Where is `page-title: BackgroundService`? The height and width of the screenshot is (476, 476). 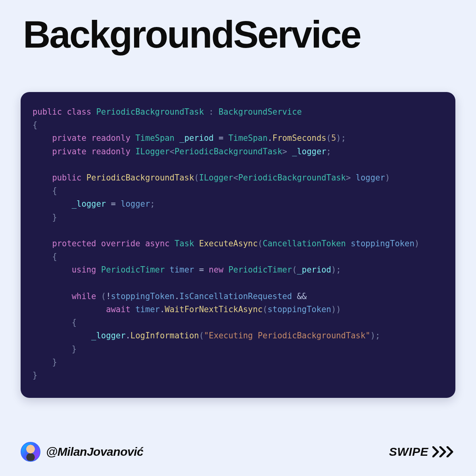 page-title: BackgroundService is located at coordinates (192, 35).